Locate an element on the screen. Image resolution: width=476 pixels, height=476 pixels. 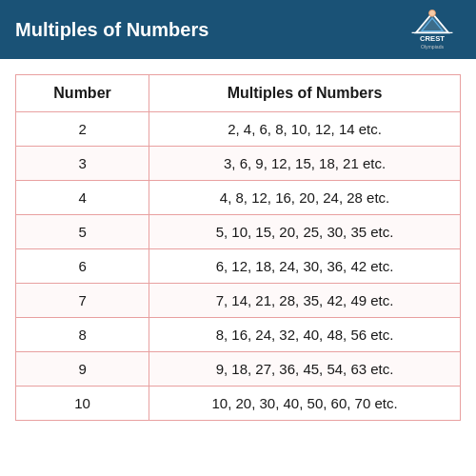
table-row: 77, 14, 21, 28, 35, 42, 49 etc. is located at coordinates (238, 301).